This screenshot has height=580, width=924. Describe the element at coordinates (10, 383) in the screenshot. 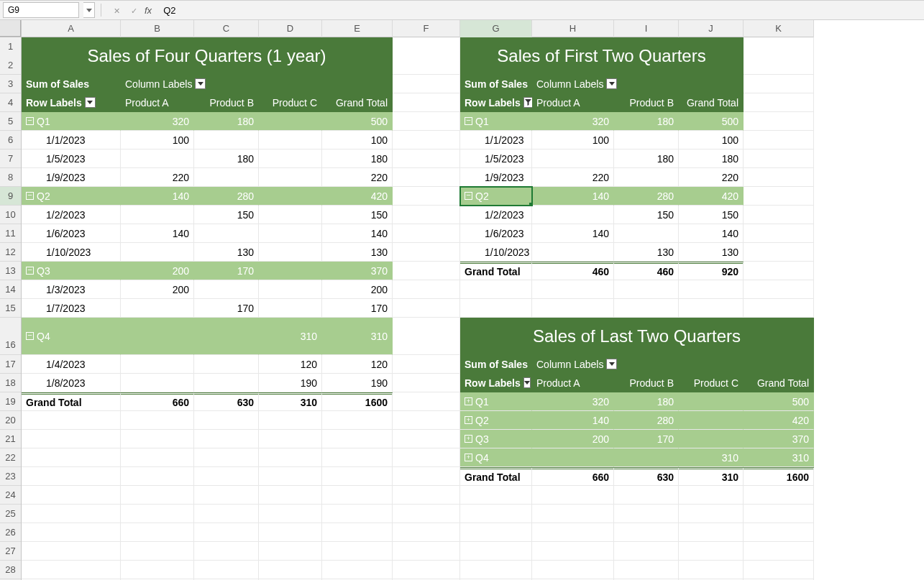

I see `row-header: 18` at that location.